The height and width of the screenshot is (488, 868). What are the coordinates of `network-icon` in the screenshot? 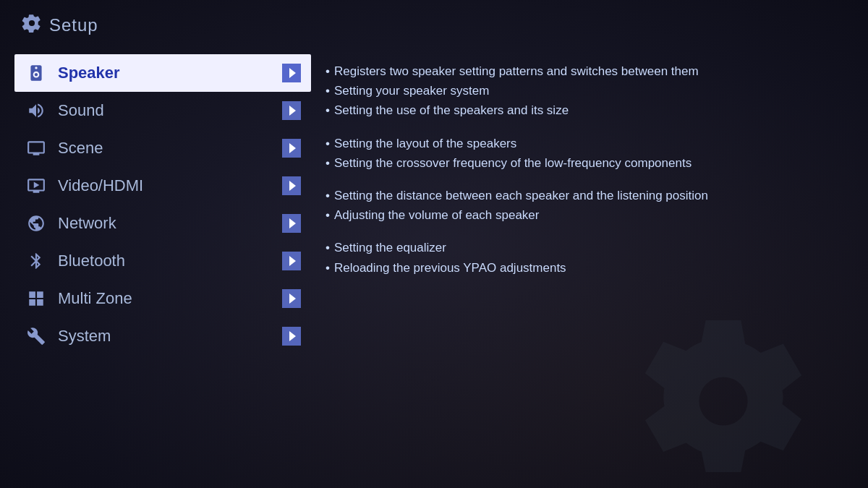 It's located at (36, 223).